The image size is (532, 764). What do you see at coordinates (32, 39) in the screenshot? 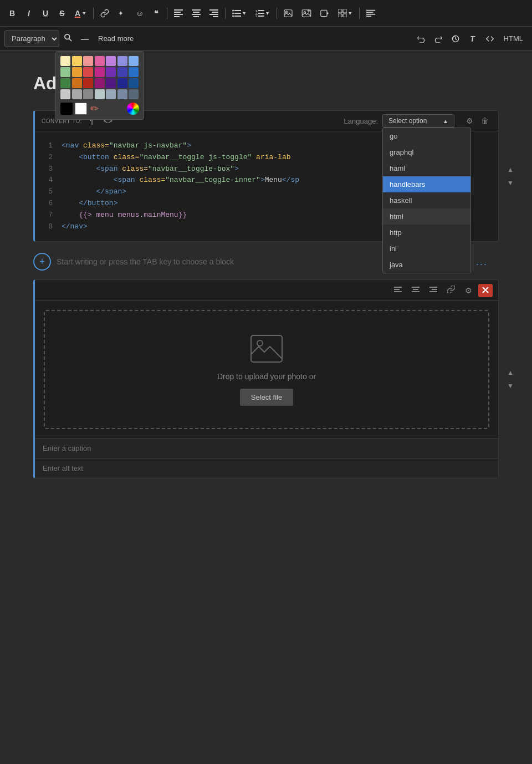
I see `paragraph-select: Paragraph` at bounding box center [32, 39].